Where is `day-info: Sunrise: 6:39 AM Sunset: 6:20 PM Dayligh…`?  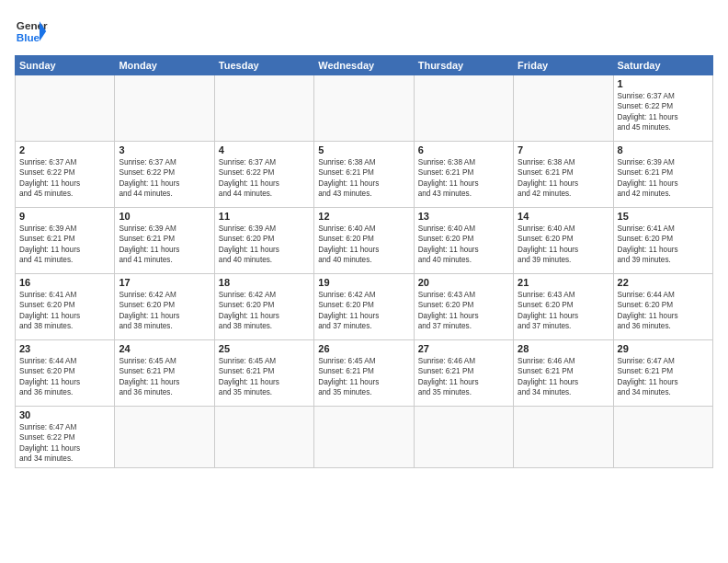 day-info: Sunrise: 6:39 AM Sunset: 6:20 PM Dayligh… is located at coordinates (265, 245).